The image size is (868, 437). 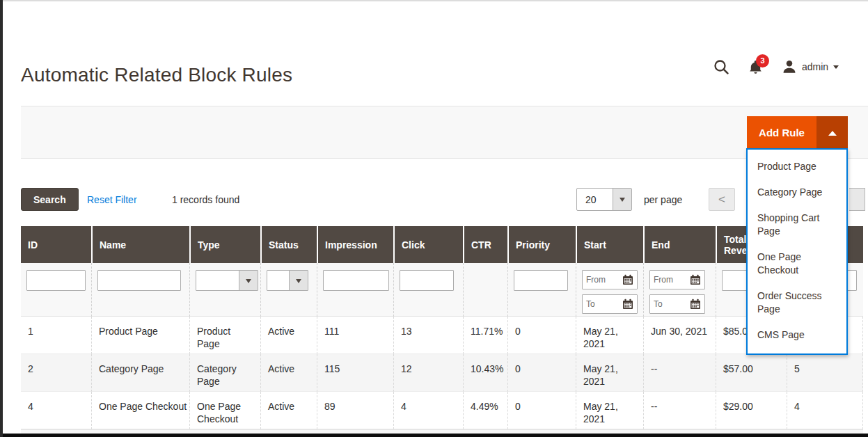 What do you see at coordinates (797, 335) in the screenshot?
I see `menu-item-cms-page: CMS Page` at bounding box center [797, 335].